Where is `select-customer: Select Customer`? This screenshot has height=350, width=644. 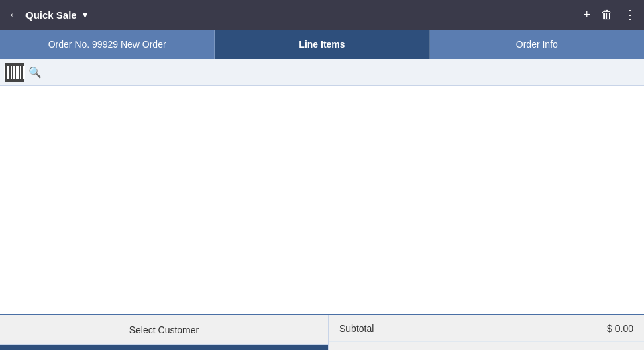
select-customer: Select Customer is located at coordinates (164, 330).